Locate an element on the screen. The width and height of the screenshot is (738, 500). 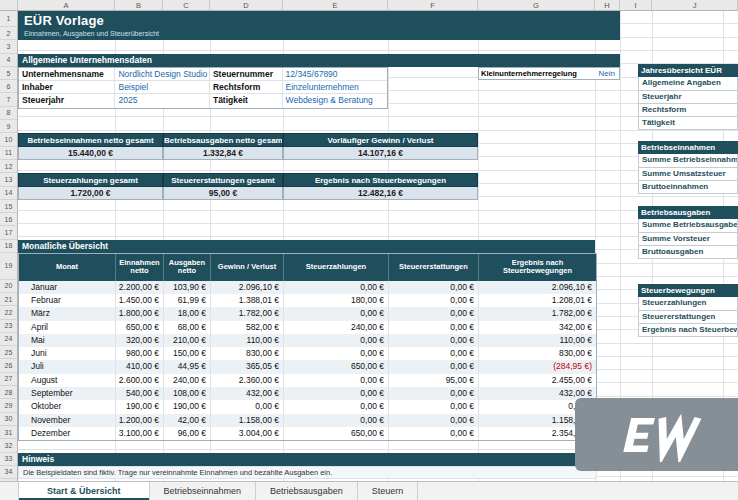
tab-start-uebersicht: Start & Übersicht is located at coordinates (84, 491).